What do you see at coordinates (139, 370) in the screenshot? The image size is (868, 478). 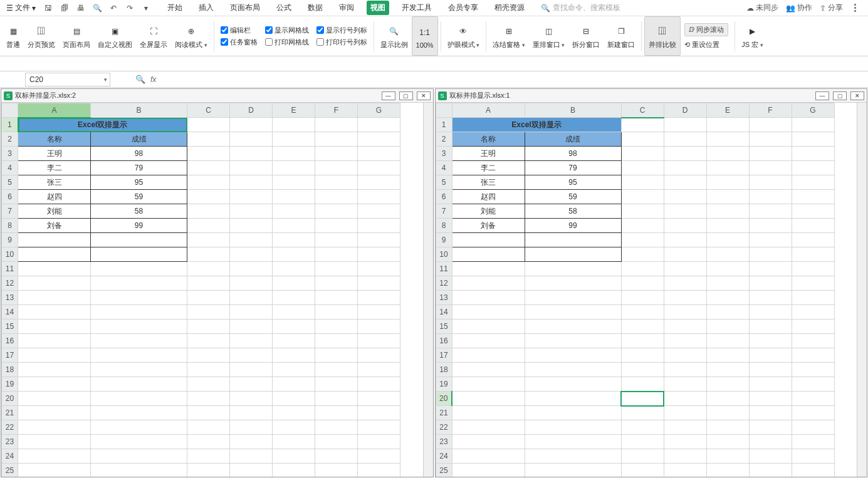 I see `cell-B18` at bounding box center [139, 370].